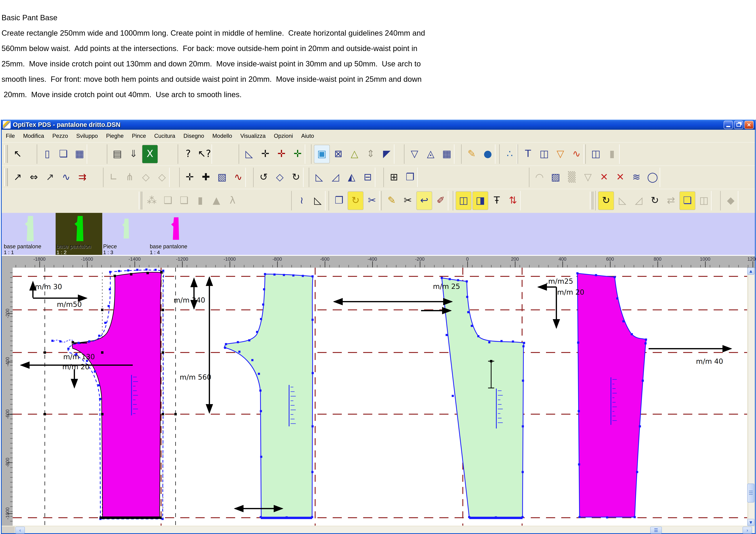  Describe the element at coordinates (728, 125) in the screenshot. I see `minimize-button` at that location.